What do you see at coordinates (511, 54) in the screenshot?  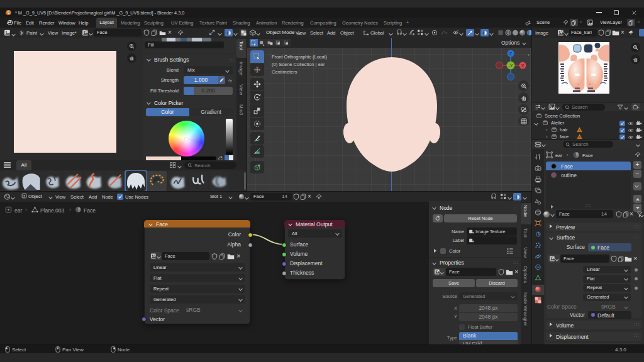 I see `svg-text: Z` at bounding box center [511, 54].